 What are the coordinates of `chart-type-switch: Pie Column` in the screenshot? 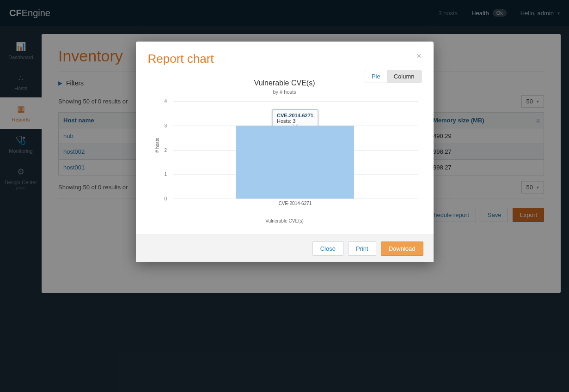 It's located at (393, 77).